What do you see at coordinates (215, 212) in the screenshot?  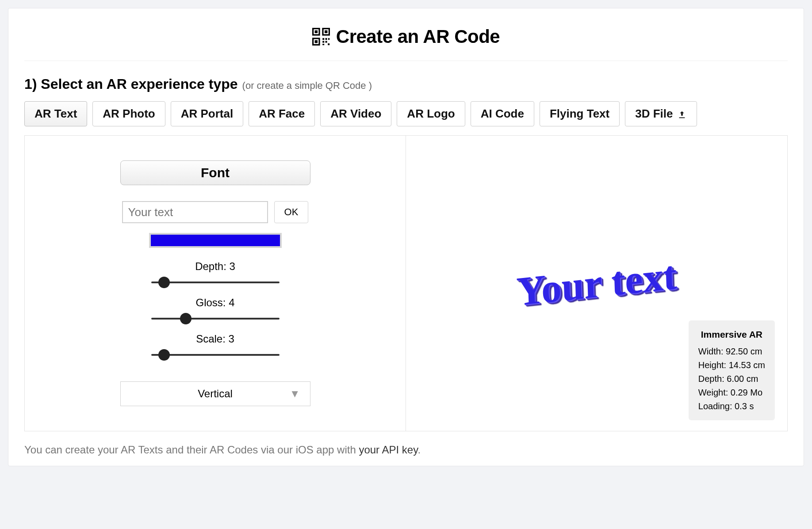 I see `text-input-row: OK` at bounding box center [215, 212].